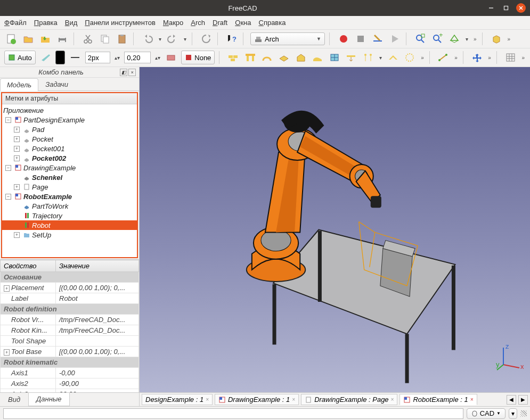 The width and height of the screenshot is (530, 420). What do you see at coordinates (257, 399) in the screenshot?
I see `doctab-drawingexample: DrawingExample : 1×` at bounding box center [257, 399].